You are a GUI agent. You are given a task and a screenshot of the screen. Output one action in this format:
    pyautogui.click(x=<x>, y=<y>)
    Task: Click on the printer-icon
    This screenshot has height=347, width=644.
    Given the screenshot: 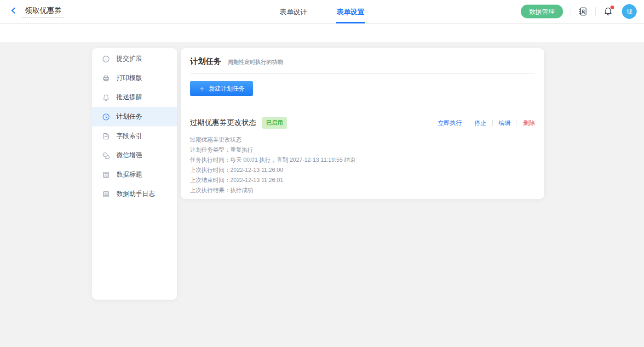 What is the action you would take?
    pyautogui.click(x=106, y=78)
    